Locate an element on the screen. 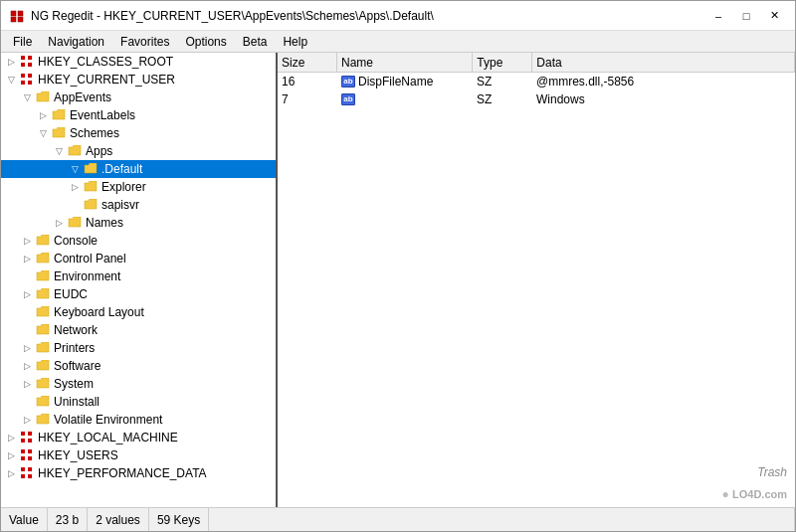 The height and width of the screenshot is (532, 796). label-console: Console is located at coordinates (76, 241).